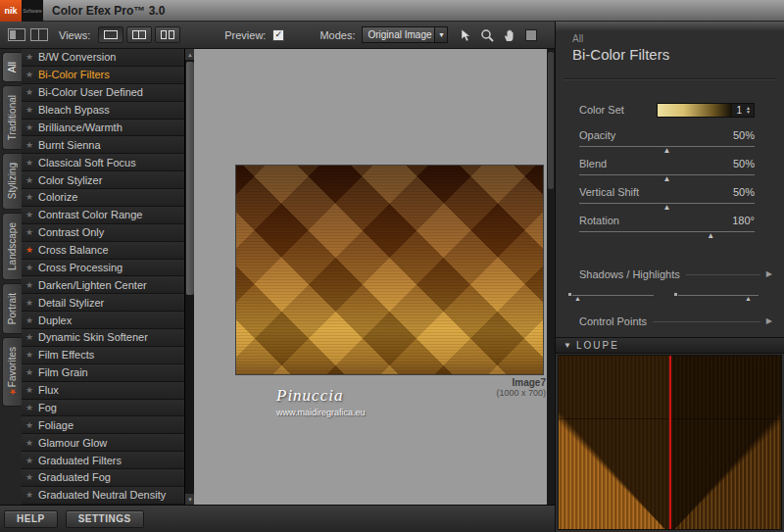  What do you see at coordinates (405, 35) in the screenshot?
I see `modes-dropdown: Original Image ▼` at bounding box center [405, 35].